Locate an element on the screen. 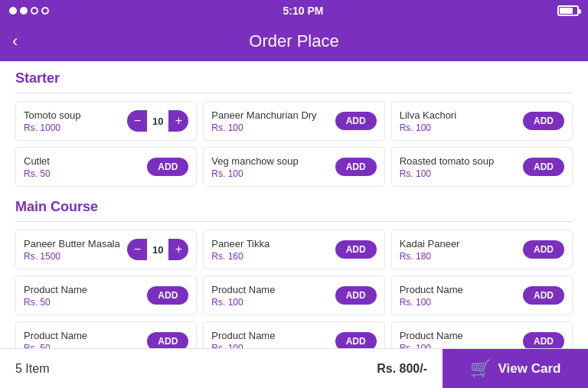 The width and height of the screenshot is (588, 388). item-card-lilva-kachori: Lilva KachoriRs. 100ADD is located at coordinates (482, 121).